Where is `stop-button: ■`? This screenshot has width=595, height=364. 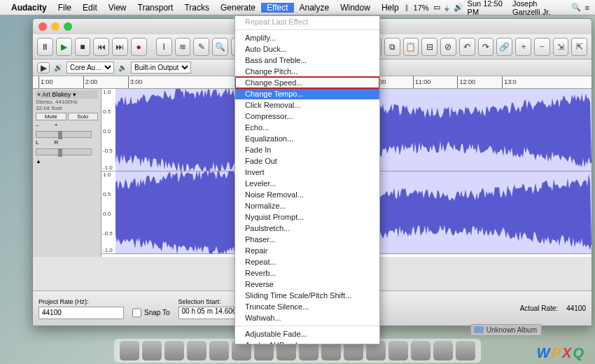
stop-button: ■ is located at coordinates (83, 47).